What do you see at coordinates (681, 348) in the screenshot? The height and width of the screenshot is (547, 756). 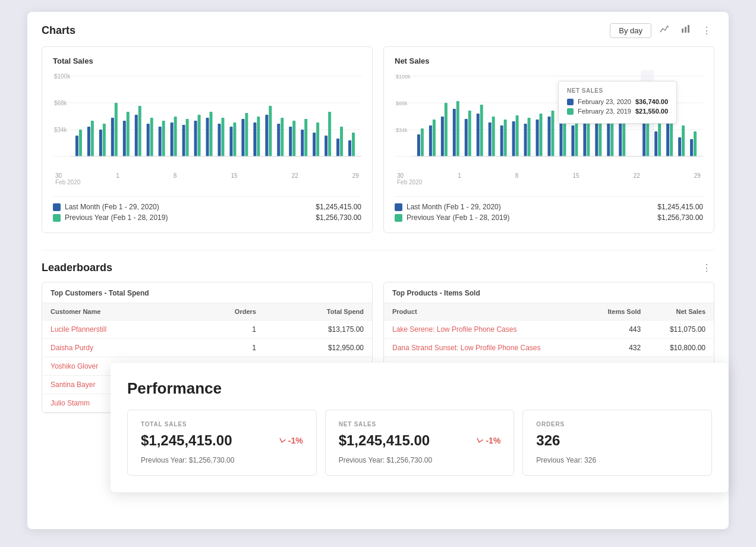 I see `product-sales-2: $10,800.00` at bounding box center [681, 348].